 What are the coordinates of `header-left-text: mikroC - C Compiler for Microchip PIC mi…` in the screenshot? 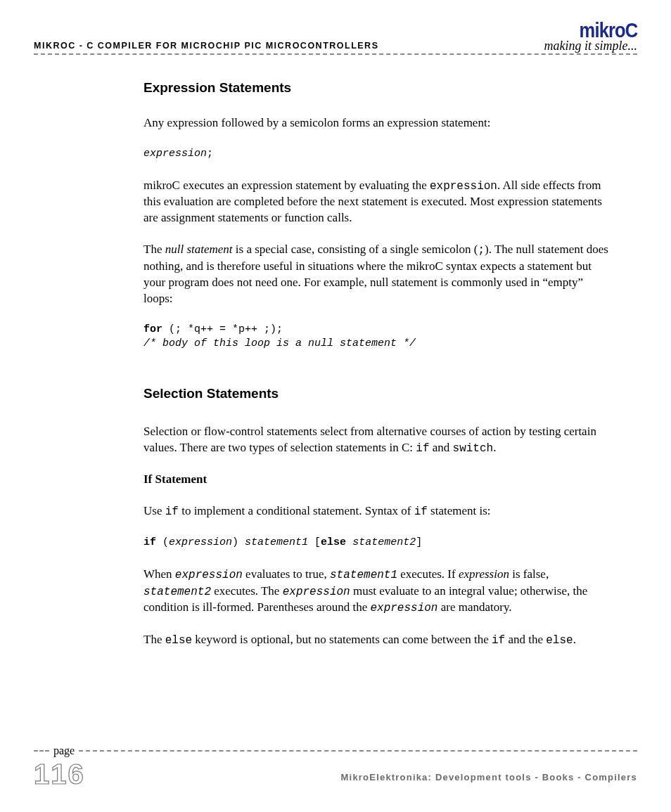 It's located at (207, 46).